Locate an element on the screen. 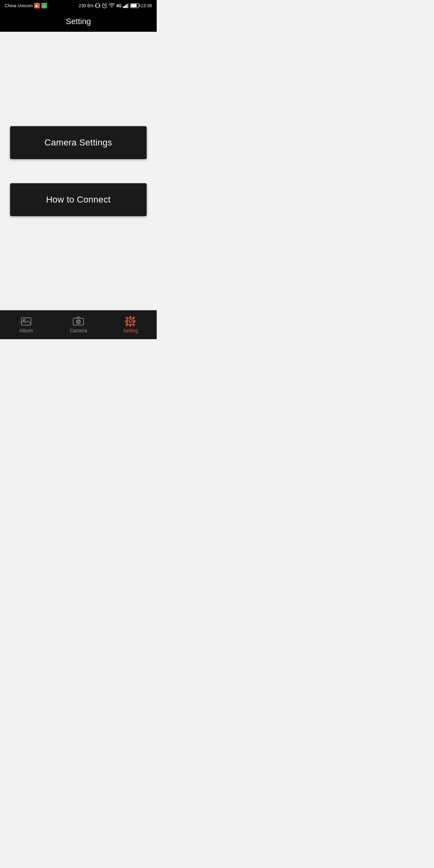 The width and height of the screenshot is (434, 868). network-type: 4G is located at coordinates (119, 6).